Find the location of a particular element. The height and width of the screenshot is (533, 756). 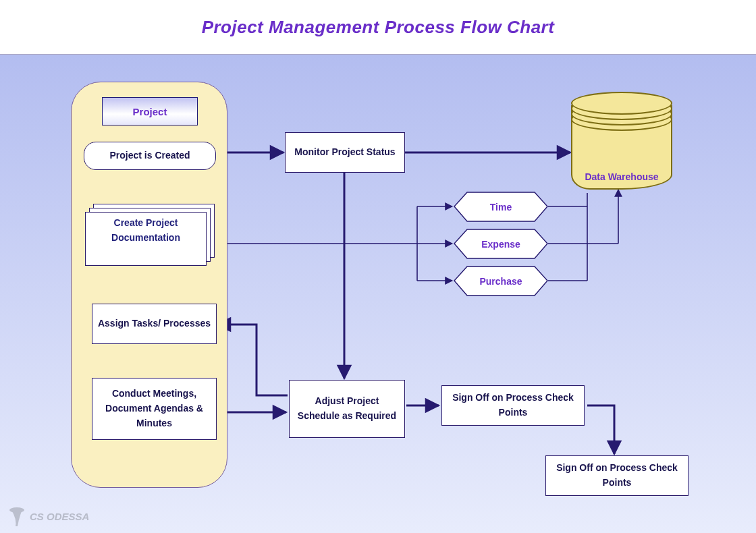

node-signoff-1: Sign Off on Process Check Points is located at coordinates (513, 405).